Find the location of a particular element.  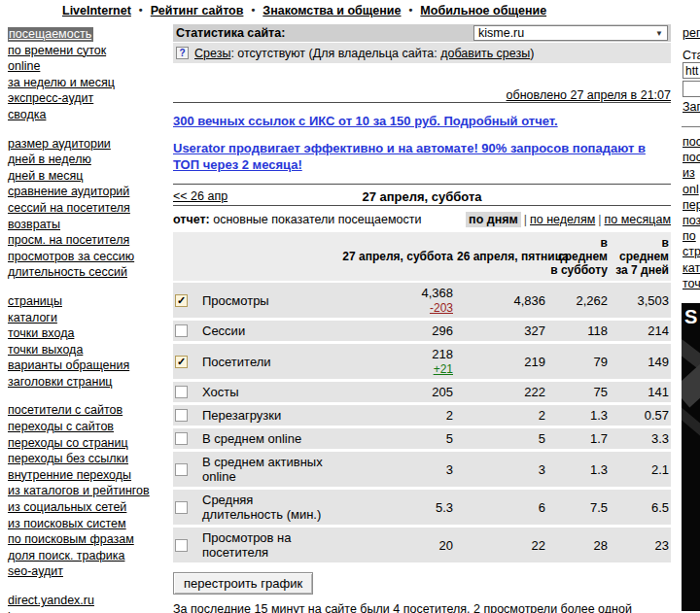

sidebar-item-direct.yandex.ru: direct.yandex.ru is located at coordinates (51, 600).